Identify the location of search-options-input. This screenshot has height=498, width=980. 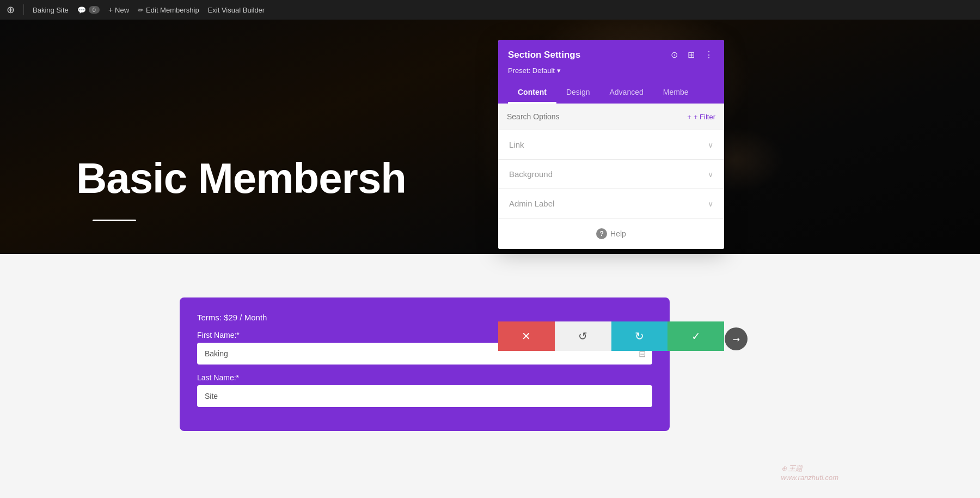
(597, 117).